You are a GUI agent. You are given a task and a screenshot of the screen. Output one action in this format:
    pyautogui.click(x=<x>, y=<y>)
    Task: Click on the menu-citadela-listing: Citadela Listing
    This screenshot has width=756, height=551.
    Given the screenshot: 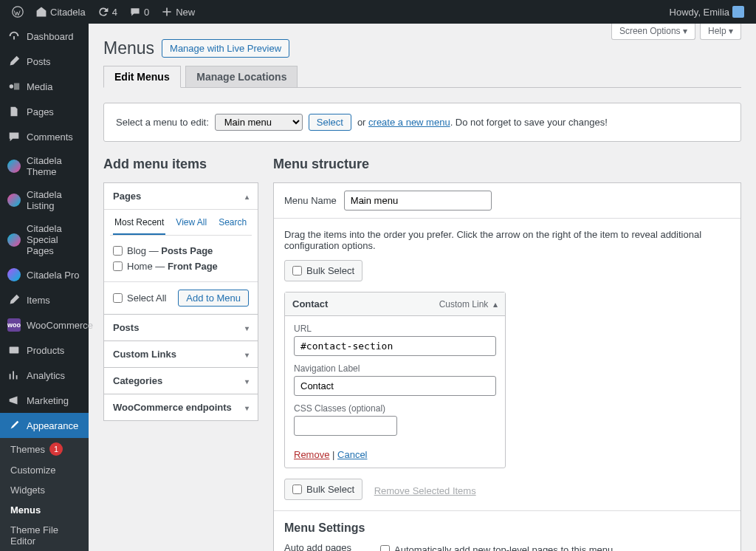 What is the action you would take?
    pyautogui.click(x=44, y=200)
    